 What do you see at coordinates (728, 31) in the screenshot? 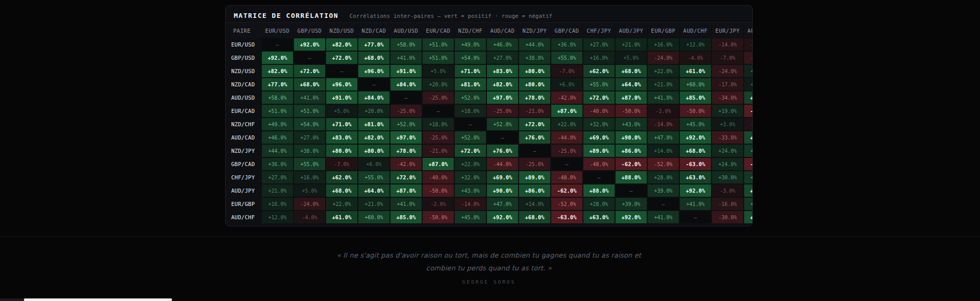
I see `column-header: EUR/JPY` at bounding box center [728, 31].